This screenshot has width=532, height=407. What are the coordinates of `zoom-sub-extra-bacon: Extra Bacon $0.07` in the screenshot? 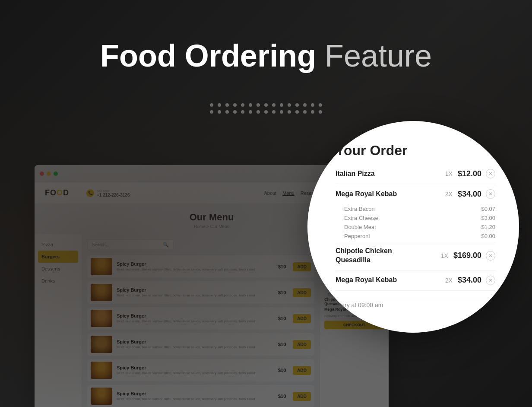 It's located at (415, 209).